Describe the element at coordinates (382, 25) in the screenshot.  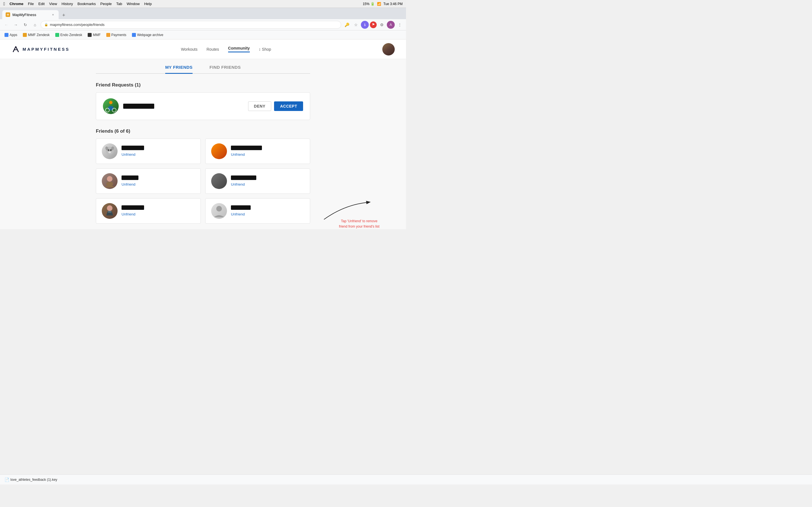
I see `settings-icon: ⚙` at that location.